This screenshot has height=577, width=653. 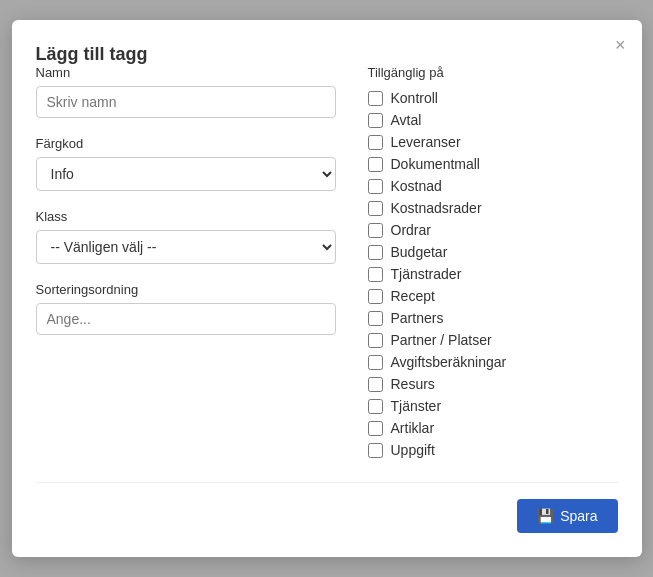 I want to click on list-item: Recept, so click(x=493, y=296).